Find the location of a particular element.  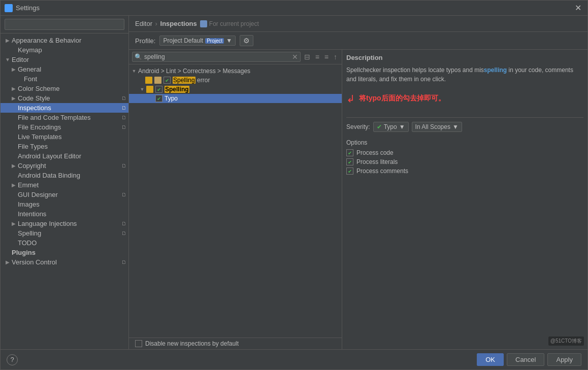

sidebar-item-general: General is located at coordinates (64, 69).